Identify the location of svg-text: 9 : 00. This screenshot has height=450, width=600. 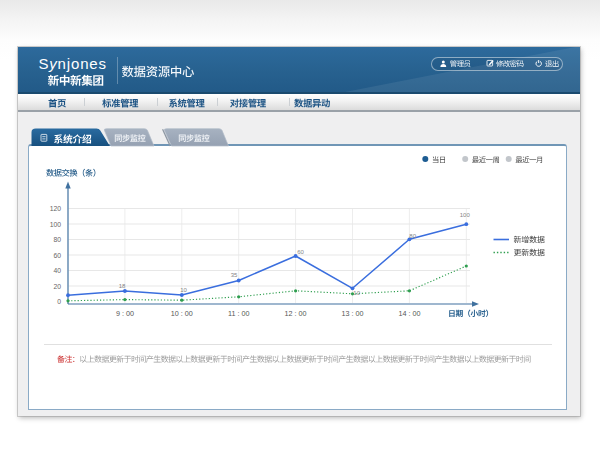
(125, 314).